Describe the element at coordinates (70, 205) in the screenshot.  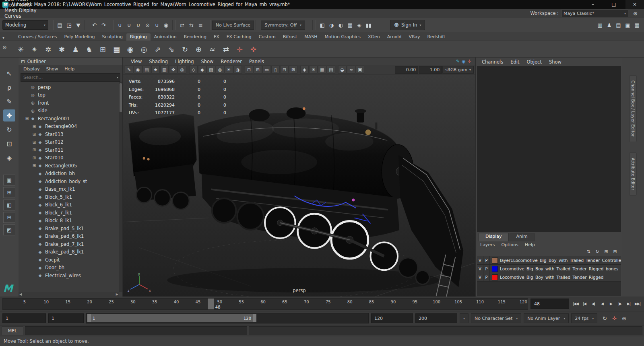
I see `outliner-item: Block_6_lk1` at that location.